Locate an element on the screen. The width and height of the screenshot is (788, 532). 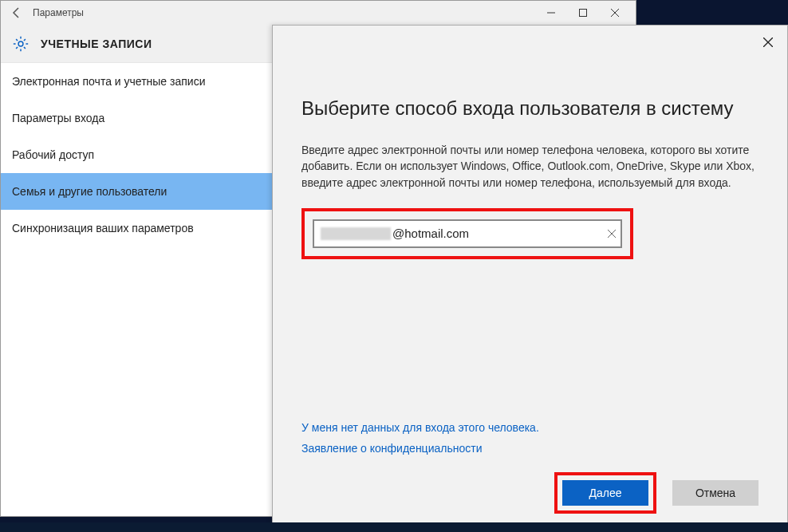
dialog-description: Введите адрес электронной почты или номе… is located at coordinates (530, 166).